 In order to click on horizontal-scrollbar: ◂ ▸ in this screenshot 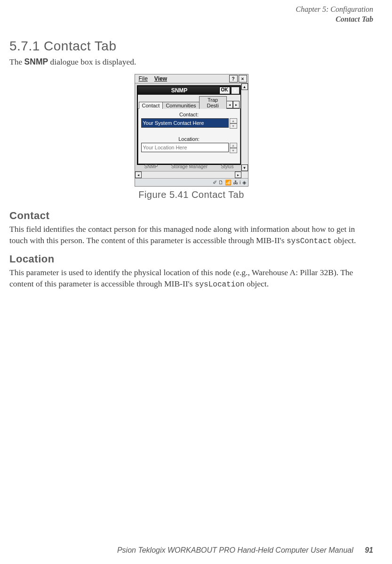, I will do `click(192, 174)`.